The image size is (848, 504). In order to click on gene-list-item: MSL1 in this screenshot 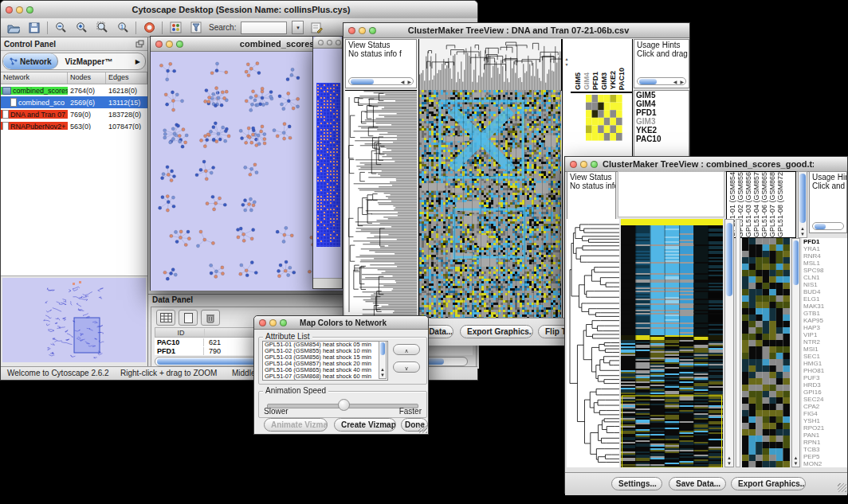, I will do `click(824, 263)`.